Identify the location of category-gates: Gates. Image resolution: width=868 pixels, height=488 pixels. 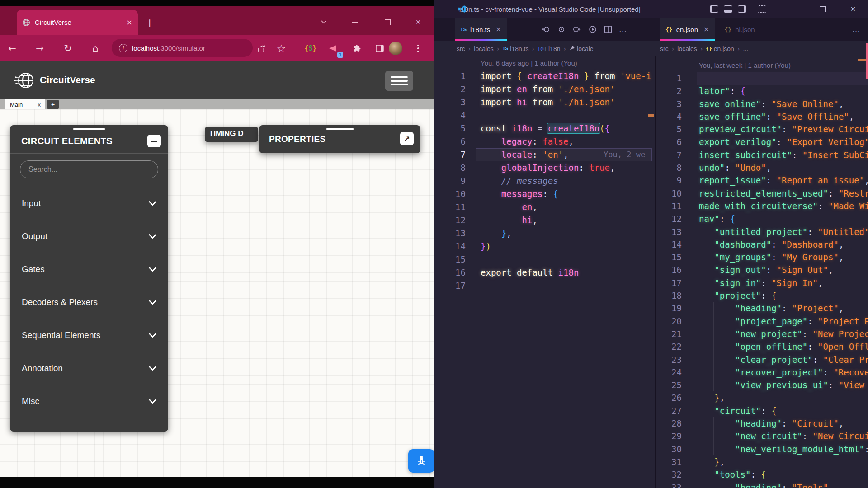
(89, 269).